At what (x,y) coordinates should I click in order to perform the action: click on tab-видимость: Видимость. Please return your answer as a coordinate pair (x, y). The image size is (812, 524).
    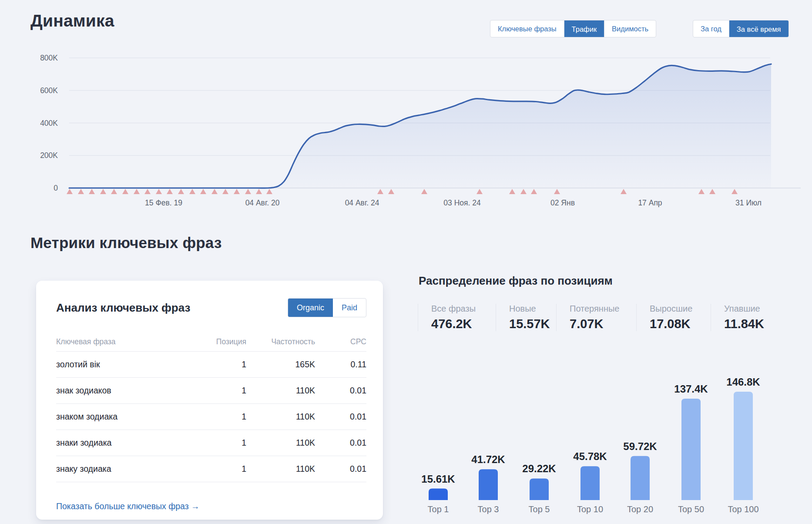
    Looking at the image, I should click on (630, 29).